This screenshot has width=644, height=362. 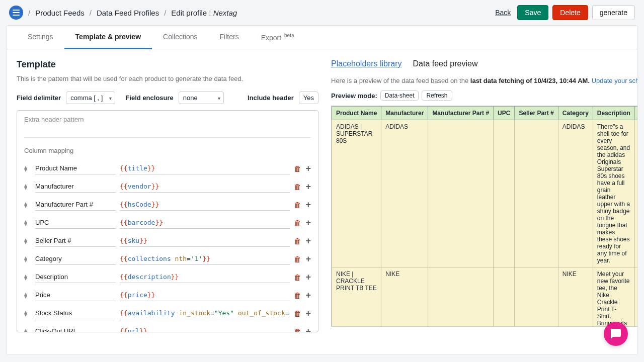 I want to click on mapping-value-input: {{hsCode}}, so click(x=205, y=205).